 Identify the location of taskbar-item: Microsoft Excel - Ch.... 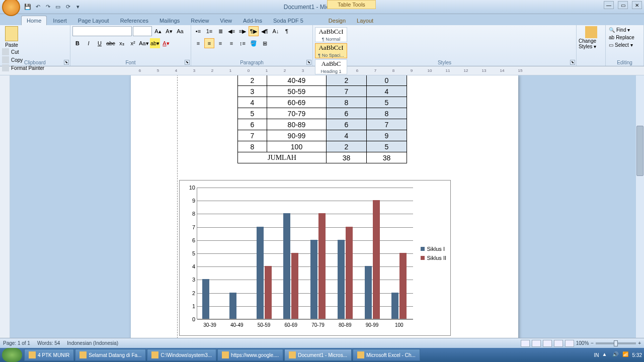
(386, 355).